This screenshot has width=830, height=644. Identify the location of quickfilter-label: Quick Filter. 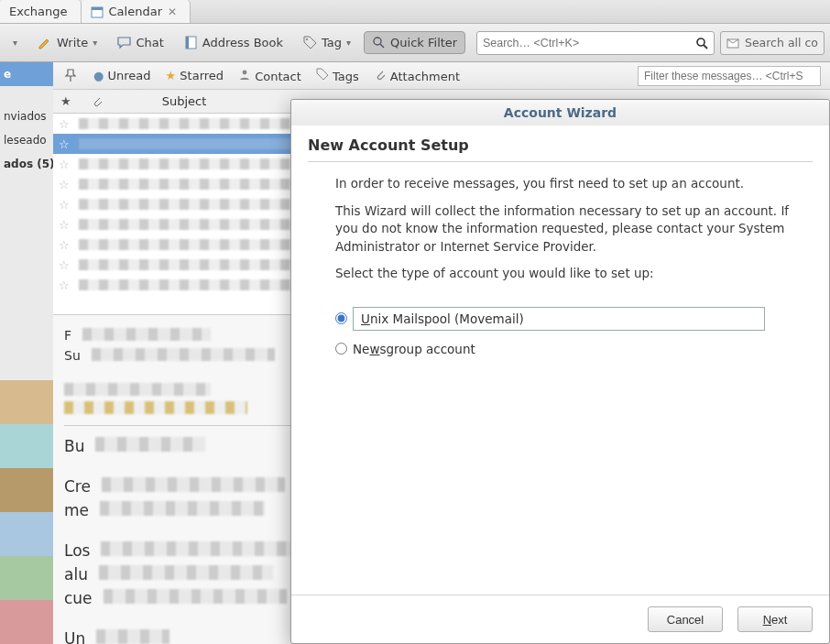
(423, 42).